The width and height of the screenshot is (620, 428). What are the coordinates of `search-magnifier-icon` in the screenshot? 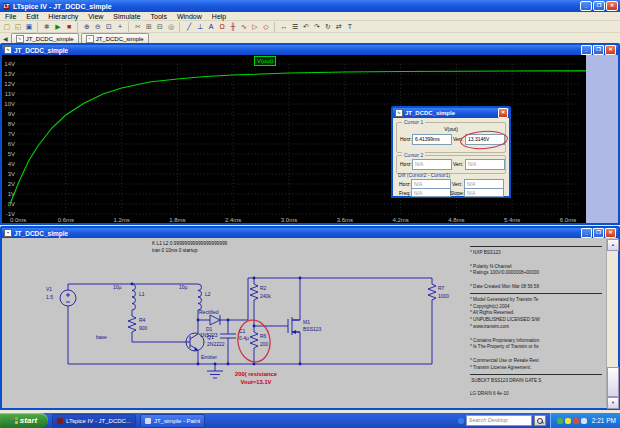 It's located at (540, 420).